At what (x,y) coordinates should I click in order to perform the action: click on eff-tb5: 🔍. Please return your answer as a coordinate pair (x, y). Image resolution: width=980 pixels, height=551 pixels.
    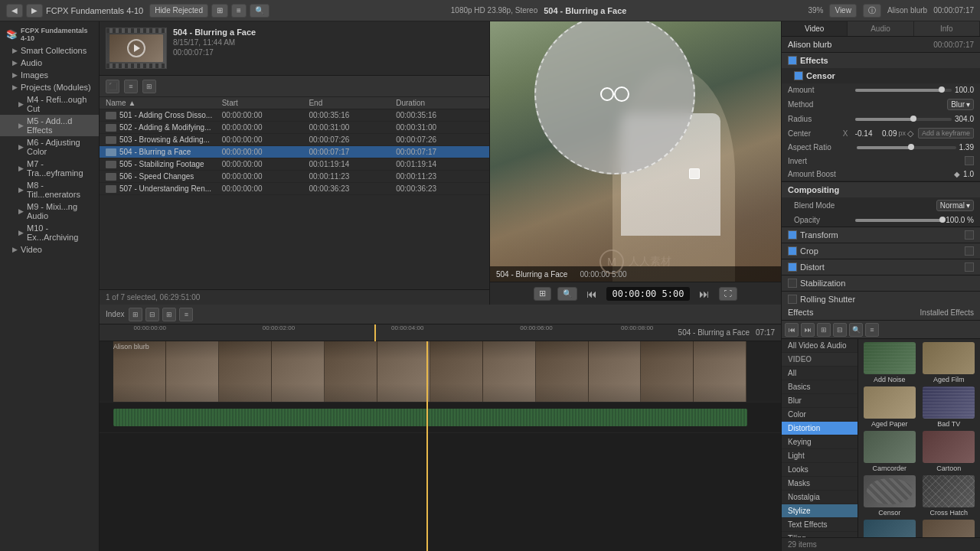
    Looking at the image, I should click on (856, 330).